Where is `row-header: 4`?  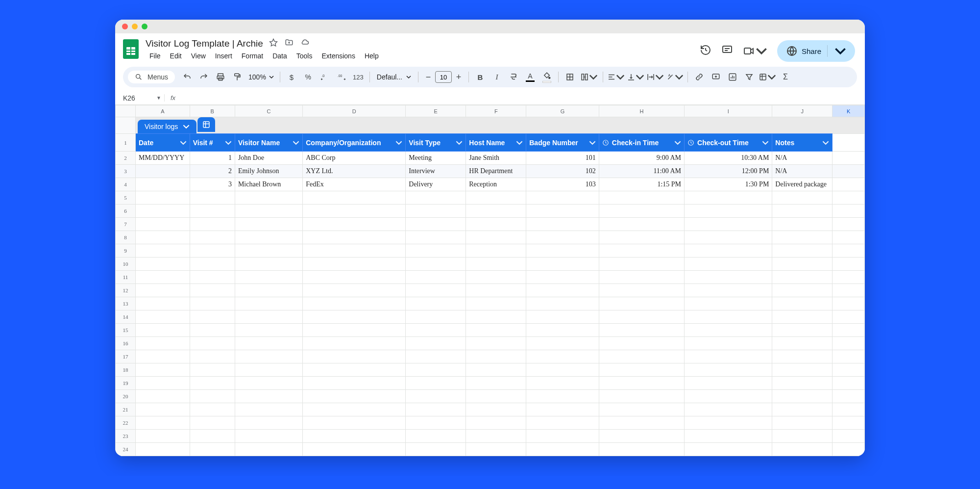 row-header: 4 is located at coordinates (125, 184).